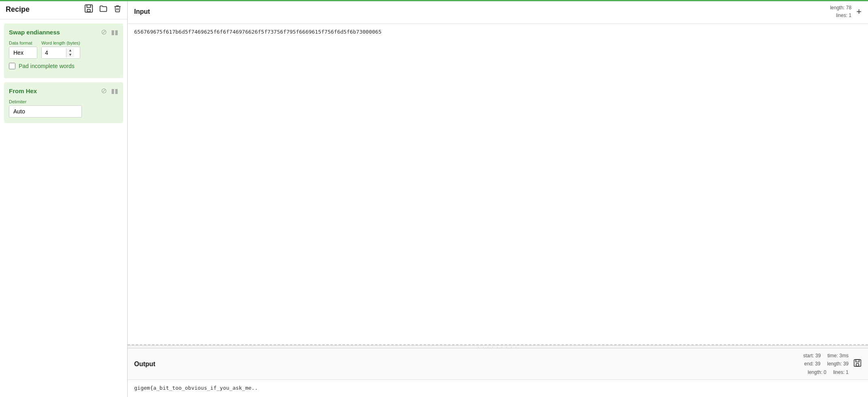 This screenshot has height=397, width=868. Describe the element at coordinates (70, 53) in the screenshot. I see `word-length-arrows: ▲ ▼` at that location.